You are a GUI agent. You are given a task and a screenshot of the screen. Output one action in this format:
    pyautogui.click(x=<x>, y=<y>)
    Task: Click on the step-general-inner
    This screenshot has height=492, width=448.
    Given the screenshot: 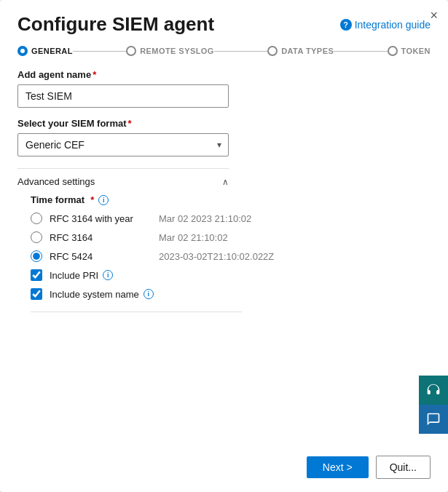 What is the action you would take?
    pyautogui.click(x=23, y=51)
    